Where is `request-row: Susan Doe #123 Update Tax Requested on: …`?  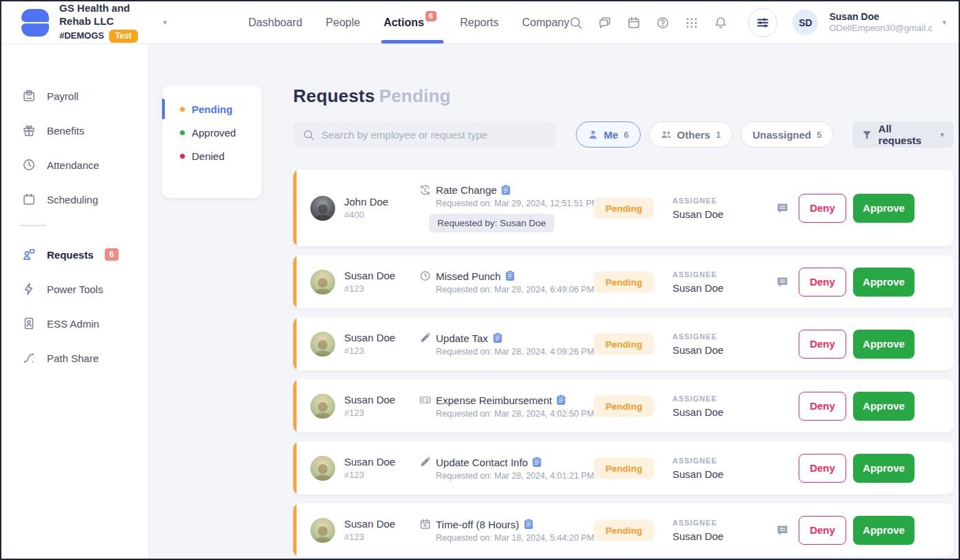
request-row: Susan Doe #123 Update Tax Requested on: … is located at coordinates (623, 343).